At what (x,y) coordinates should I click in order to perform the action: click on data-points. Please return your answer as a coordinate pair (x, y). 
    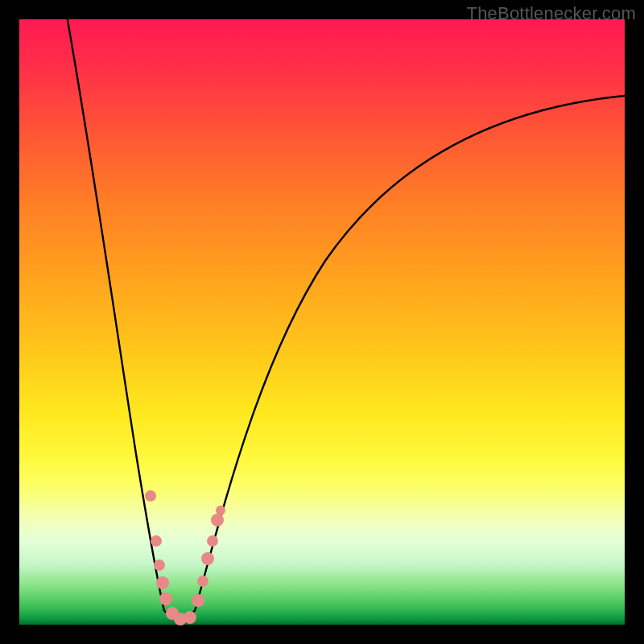
    Looking at the image, I should click on (185, 558).